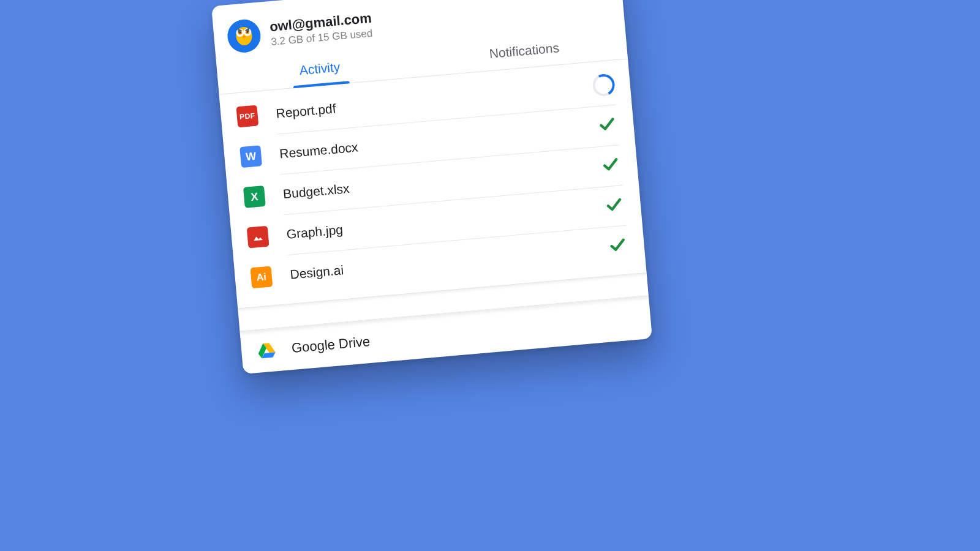  I want to click on illustrator-file-icon: Ai, so click(261, 277).